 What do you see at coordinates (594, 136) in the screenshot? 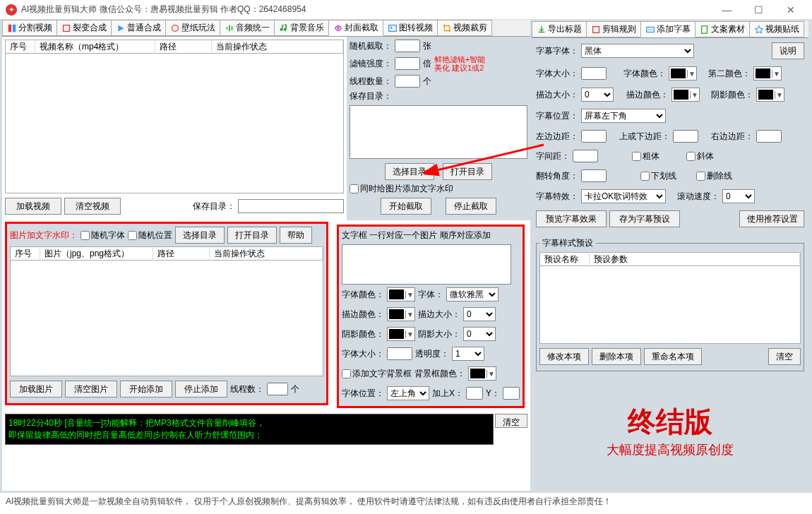
I see `leftm-input` at bounding box center [594, 136].